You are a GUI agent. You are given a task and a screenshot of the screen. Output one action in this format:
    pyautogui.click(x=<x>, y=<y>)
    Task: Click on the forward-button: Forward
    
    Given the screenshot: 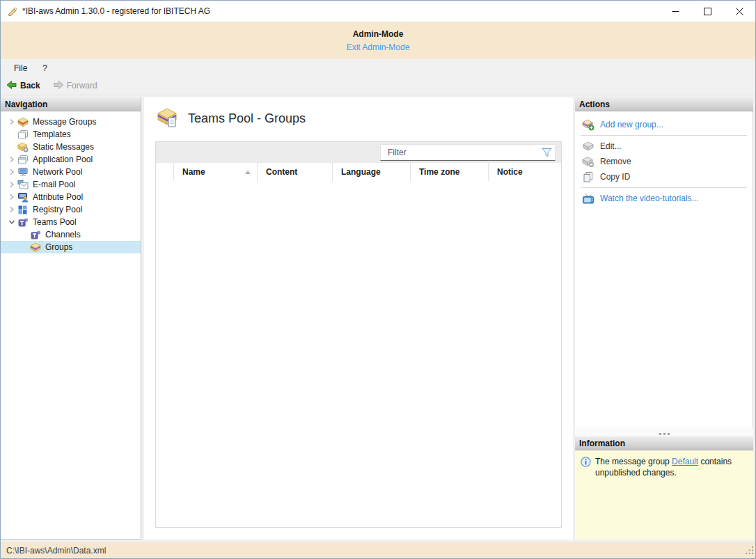 What is the action you would take?
    pyautogui.click(x=75, y=86)
    